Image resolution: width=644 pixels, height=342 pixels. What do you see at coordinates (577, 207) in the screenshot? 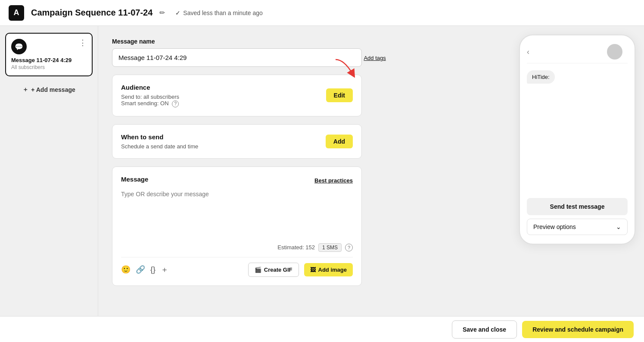
I see `send-test-button: Send test message` at bounding box center [577, 207].